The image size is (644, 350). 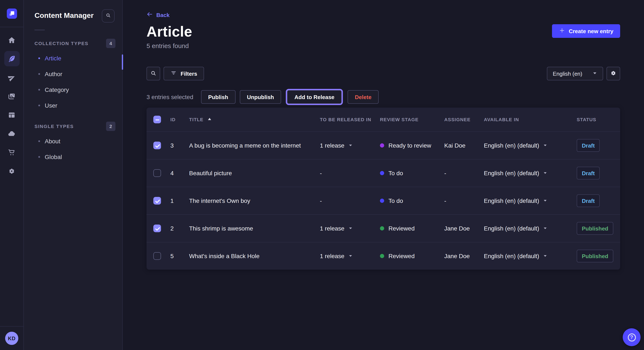 I want to click on sidebar-divider, so click(x=40, y=30).